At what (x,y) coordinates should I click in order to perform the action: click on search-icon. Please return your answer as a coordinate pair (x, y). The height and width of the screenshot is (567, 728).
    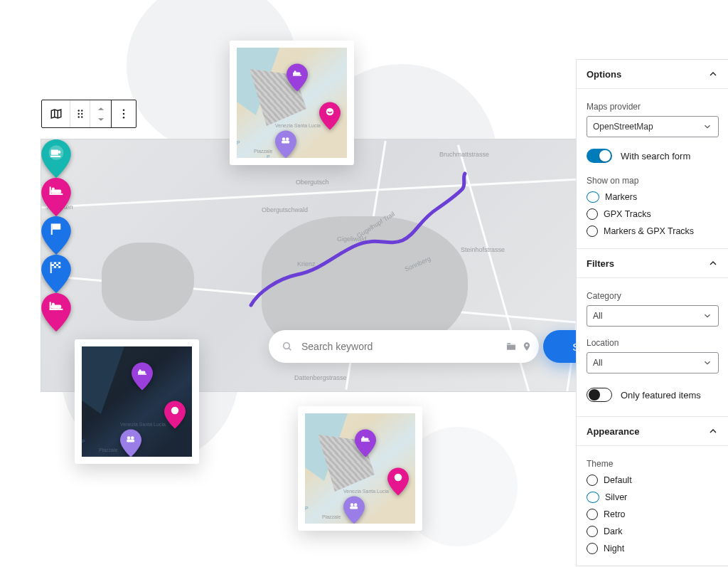
    Looking at the image, I should click on (287, 346).